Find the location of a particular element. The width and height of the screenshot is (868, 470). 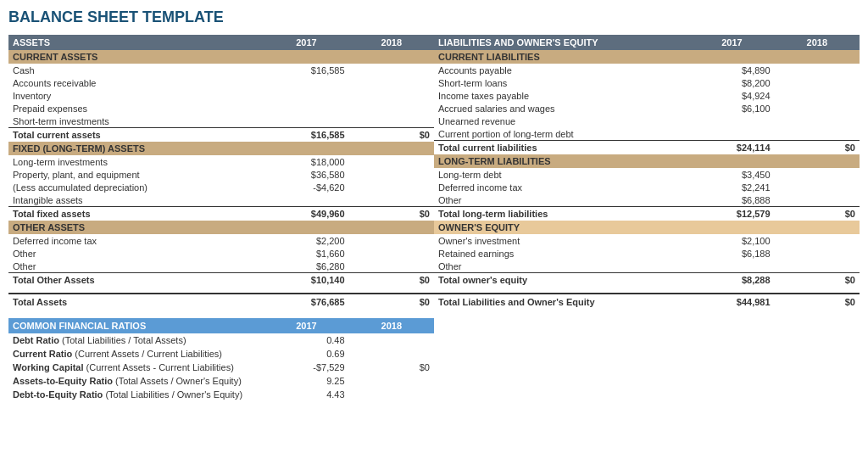

current-ratio-row: Current Ratio (Current Assets / Current … is located at coordinates (221, 354).